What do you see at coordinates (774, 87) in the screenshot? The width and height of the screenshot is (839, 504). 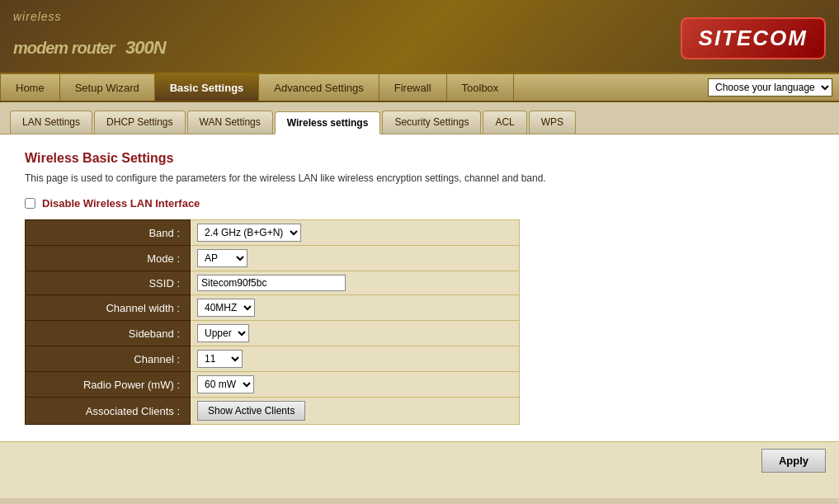 I see `language-selector: Choose your language` at bounding box center [774, 87].